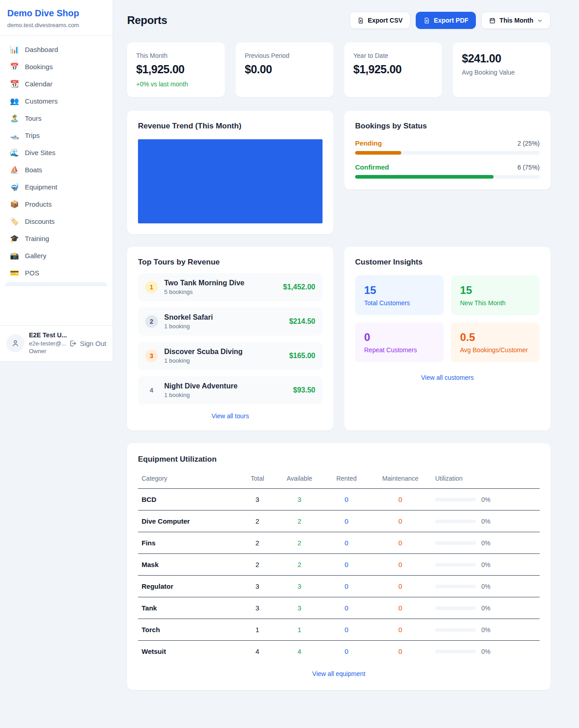 This screenshot has width=579, height=728. What do you see at coordinates (14, 273) in the screenshot?
I see `credit-card-icon: 💳` at bounding box center [14, 273].